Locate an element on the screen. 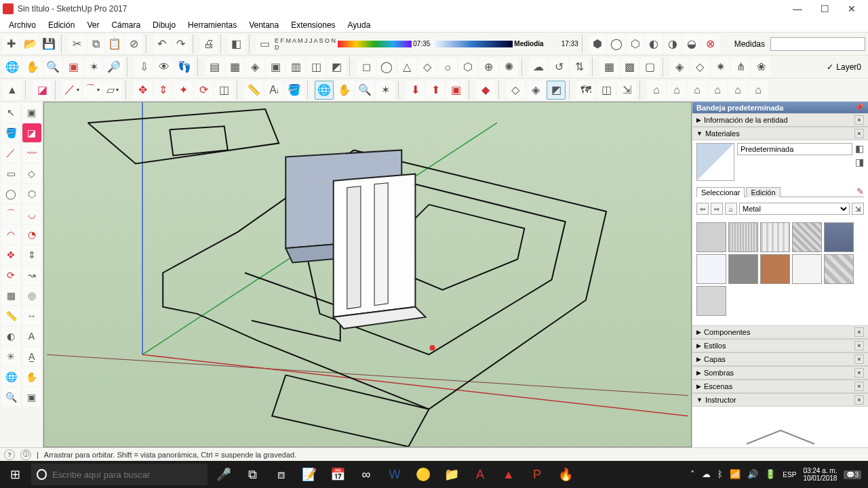  shape-tool-button: ▱ is located at coordinates (113, 90).